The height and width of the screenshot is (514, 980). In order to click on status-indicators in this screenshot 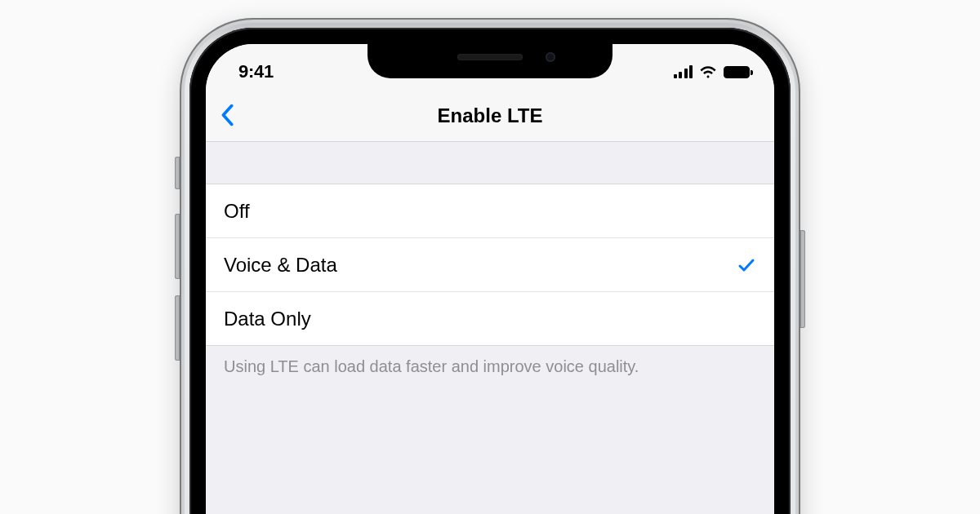, I will do `click(712, 72)`.